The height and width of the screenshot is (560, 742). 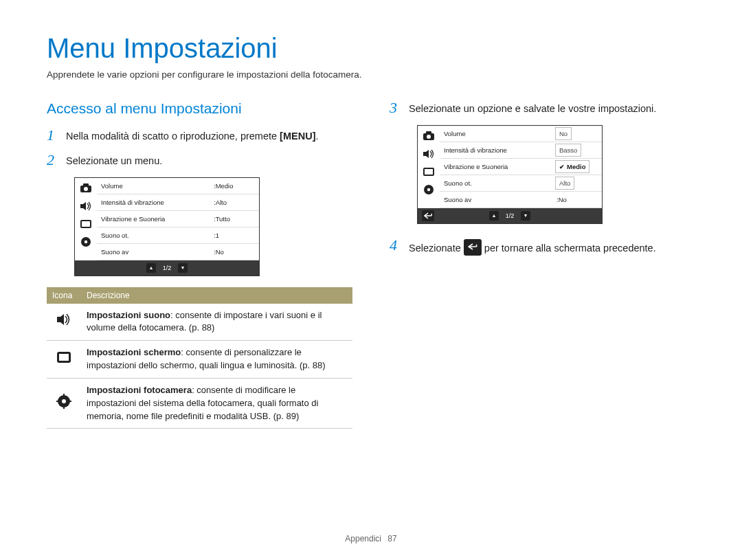 What do you see at coordinates (64, 295) in the screenshot?
I see `table-header-icon: Icona` at bounding box center [64, 295].